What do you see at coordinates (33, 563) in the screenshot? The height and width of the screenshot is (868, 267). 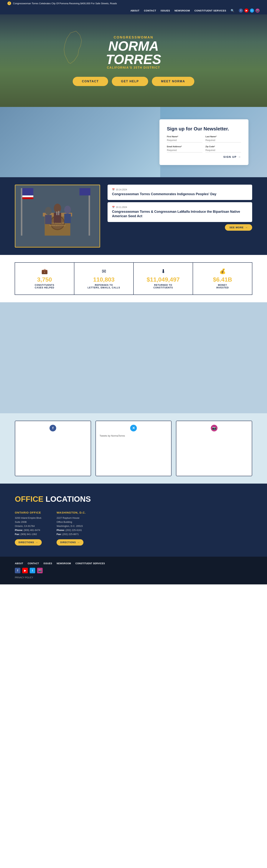 I see `footer-contact: CONTACT` at bounding box center [33, 563].